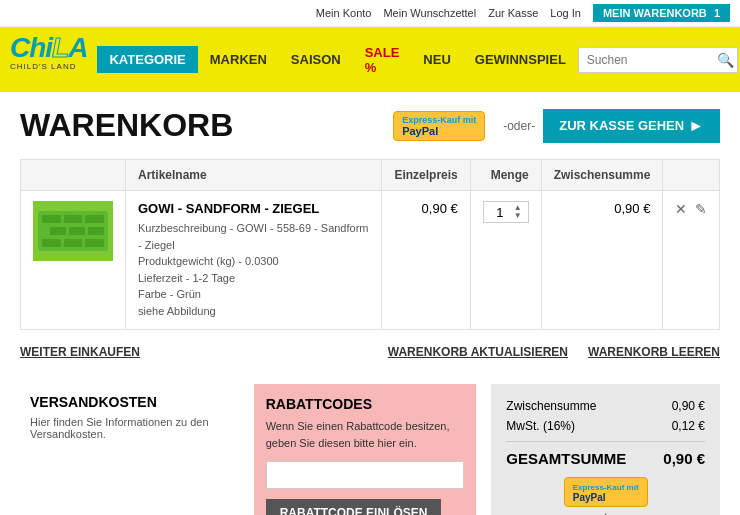 The width and height of the screenshot is (740, 515). Describe the element at coordinates (566, 458) in the screenshot. I see `gesamt-label: GESAMTSUMME` at that location.